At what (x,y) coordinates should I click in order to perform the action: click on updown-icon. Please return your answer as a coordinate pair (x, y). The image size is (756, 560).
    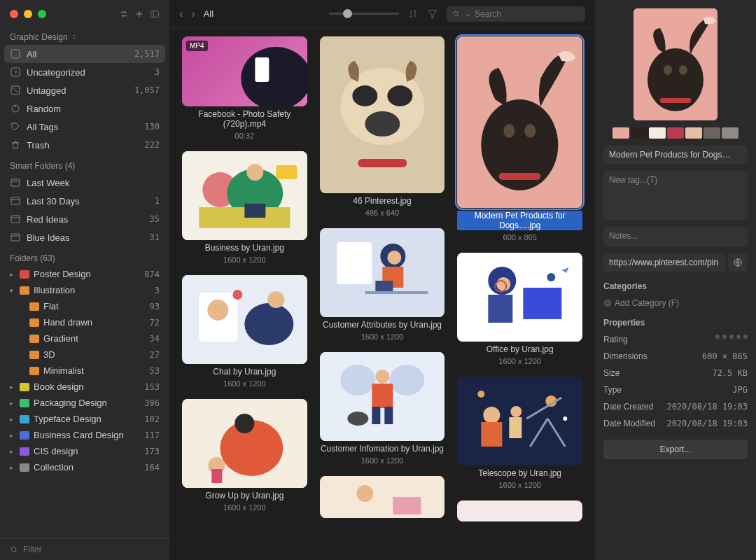
    Looking at the image, I should click on (74, 37).